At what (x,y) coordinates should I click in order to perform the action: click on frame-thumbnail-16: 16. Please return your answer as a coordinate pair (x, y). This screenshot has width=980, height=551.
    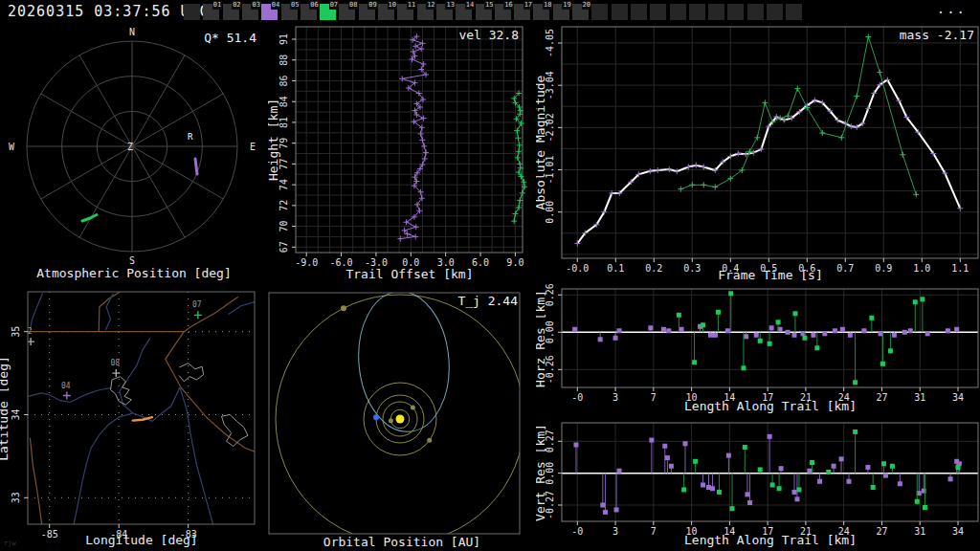
    Looking at the image, I should click on (503, 11).